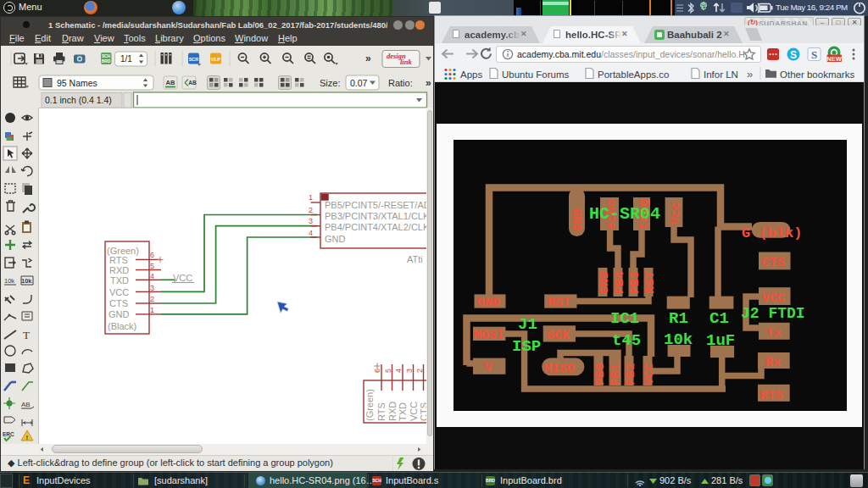 The height and width of the screenshot is (488, 868). I want to click on svg-text: 1uF, so click(721, 341).